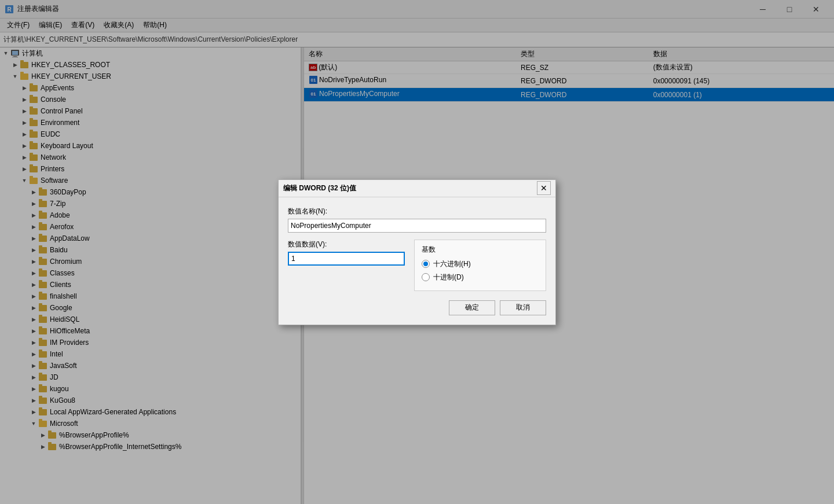 The width and height of the screenshot is (834, 504). I want to click on edit-dword-dialog: 编辑 DWORD (32 位)值 ✕ 数值名称(N): 数值数据(V): 基数, so click(417, 252).